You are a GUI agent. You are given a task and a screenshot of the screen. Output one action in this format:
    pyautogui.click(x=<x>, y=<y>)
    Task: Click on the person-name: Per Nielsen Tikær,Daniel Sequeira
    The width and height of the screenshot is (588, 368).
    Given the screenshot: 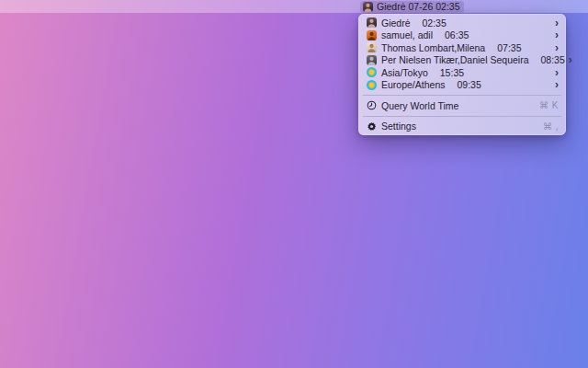 What is the action you would take?
    pyautogui.click(x=456, y=60)
    